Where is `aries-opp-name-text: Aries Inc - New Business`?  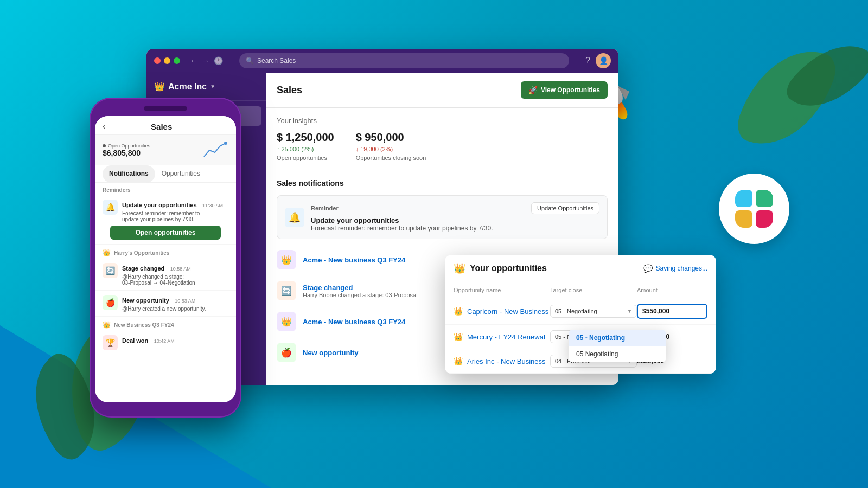 aries-opp-name-text: Aries Inc - New Business is located at coordinates (507, 361).